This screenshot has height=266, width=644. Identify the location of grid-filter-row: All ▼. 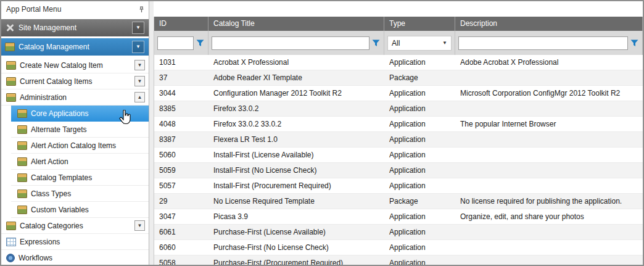
(398, 43).